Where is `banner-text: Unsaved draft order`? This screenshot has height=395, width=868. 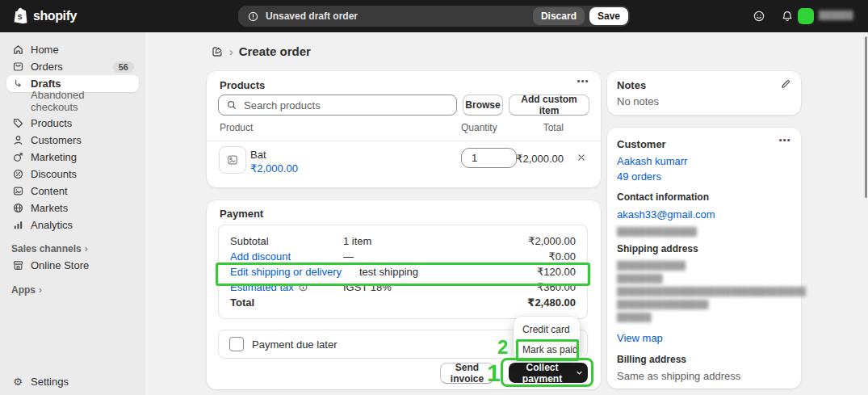 banner-text: Unsaved draft order is located at coordinates (312, 16).